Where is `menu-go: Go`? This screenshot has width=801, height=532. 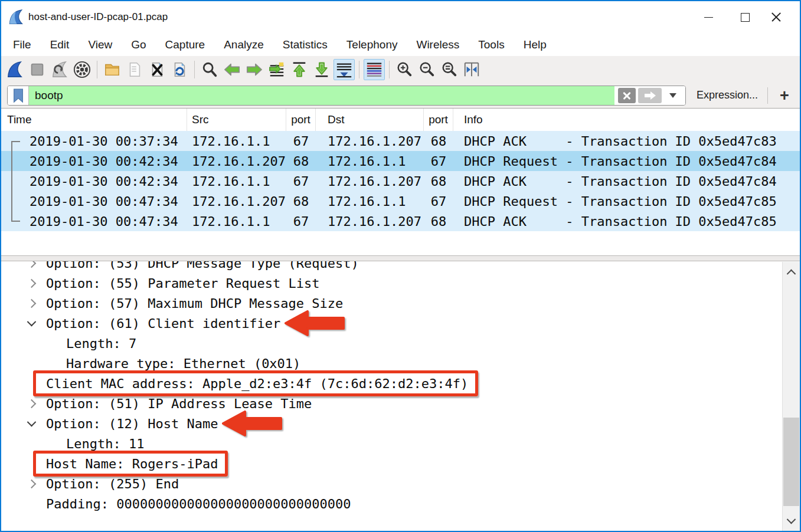
menu-go: Go is located at coordinates (138, 45).